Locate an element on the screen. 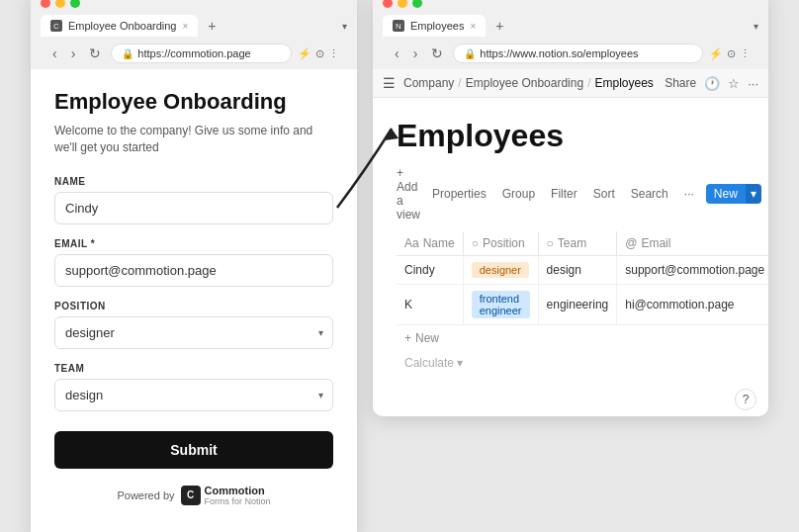 The height and width of the screenshot is (532, 799). text-icon: Aa is located at coordinates (411, 243).